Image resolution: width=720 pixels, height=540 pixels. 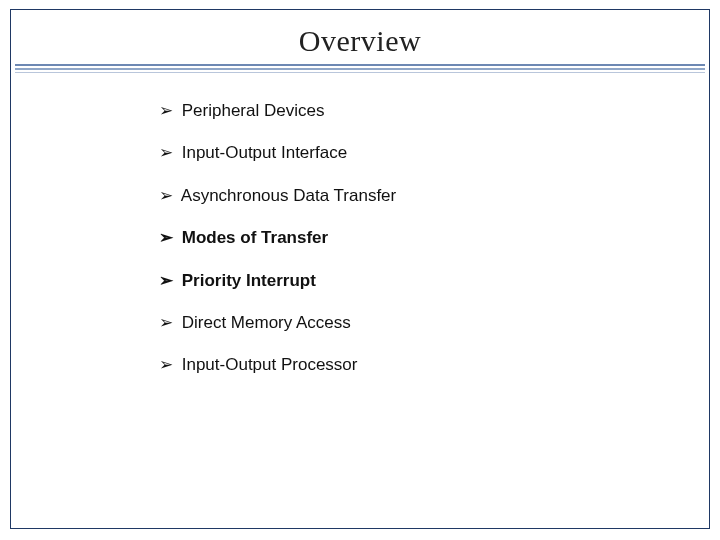 I want to click on slide-title: Overview, so click(x=360, y=40).